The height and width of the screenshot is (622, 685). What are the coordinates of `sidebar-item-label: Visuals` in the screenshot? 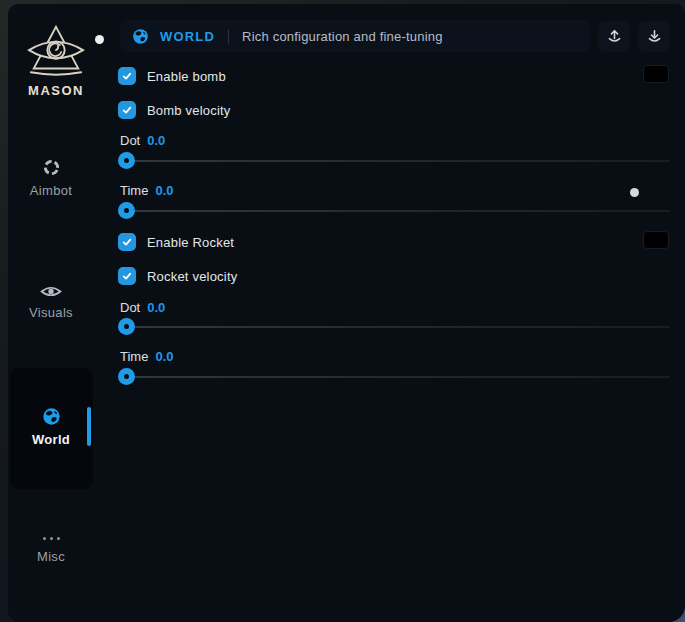 It's located at (51, 312).